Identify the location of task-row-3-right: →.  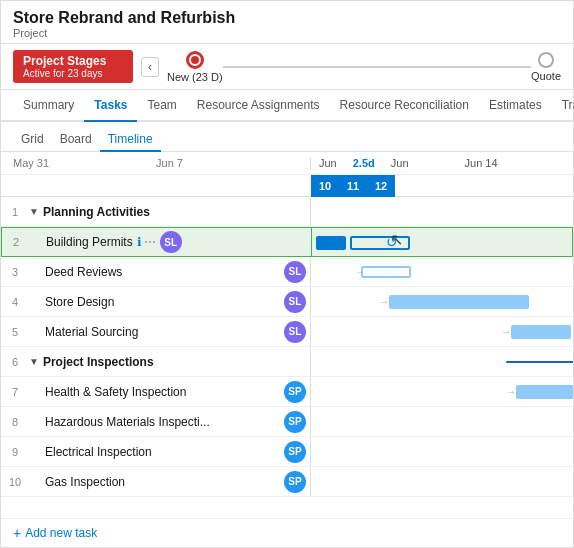
(442, 272).